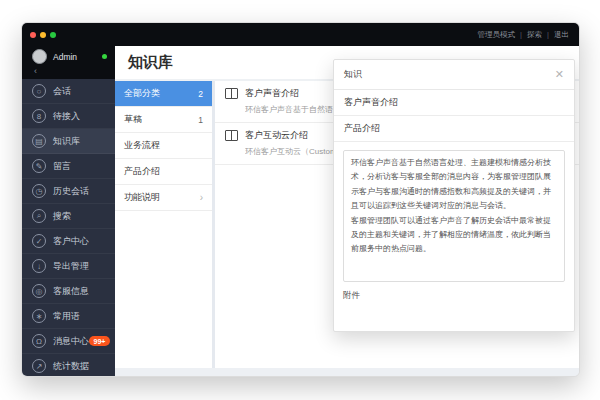  I want to click on category-count: 2, so click(200, 94).